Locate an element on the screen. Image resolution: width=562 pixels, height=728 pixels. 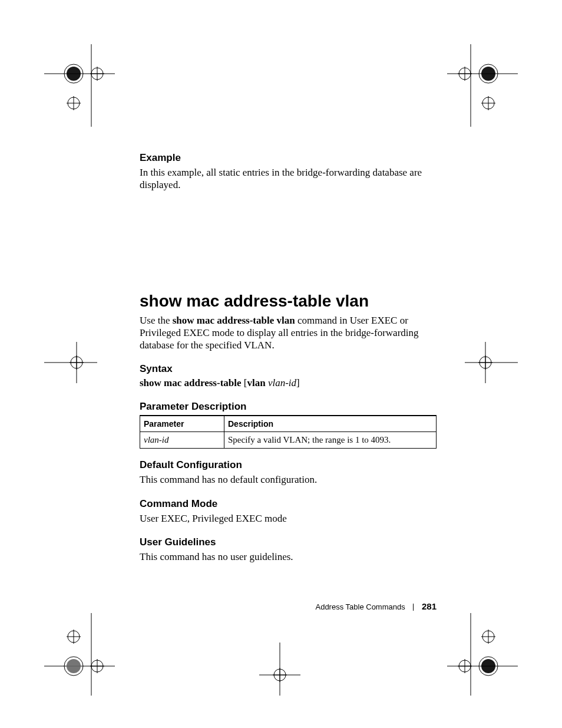
syntax-mid1: [ is located at coordinates (244, 383).